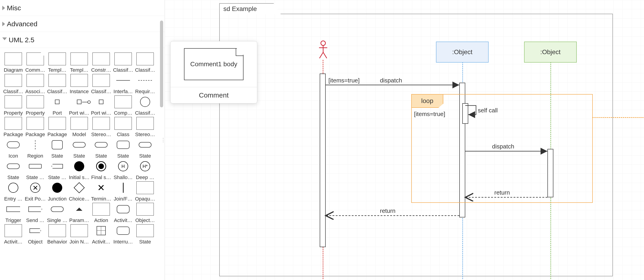 The width and height of the screenshot is (644, 280). Describe the element at coordinates (163, 140) in the screenshot. I see `splitter-handle: ⋮` at that location.